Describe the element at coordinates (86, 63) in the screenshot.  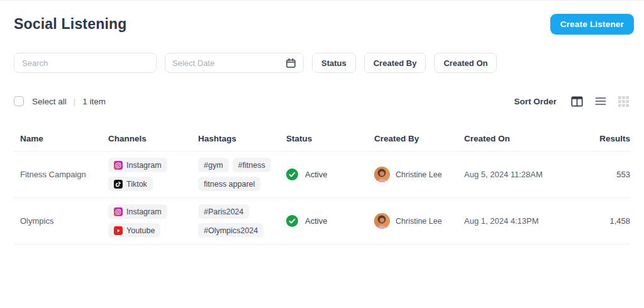
I see `search-input` at that location.